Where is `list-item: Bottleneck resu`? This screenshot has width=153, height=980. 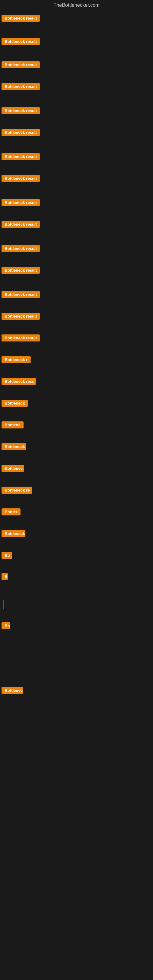
list-item: Bottleneck resu is located at coordinates (76, 382).